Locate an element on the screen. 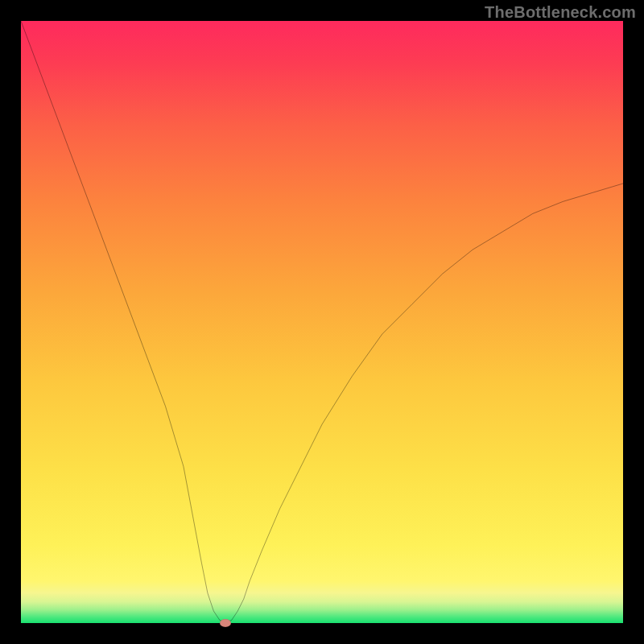 This screenshot has height=644, width=644. optimal-point-marker is located at coordinates (225, 623).